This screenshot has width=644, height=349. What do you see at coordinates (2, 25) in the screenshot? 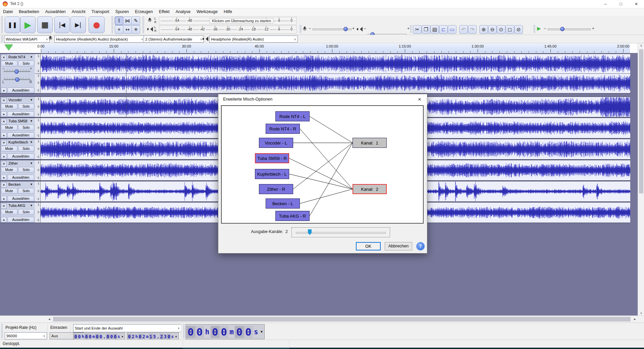
I see `transport-toolbar-grip` at bounding box center [2, 25].